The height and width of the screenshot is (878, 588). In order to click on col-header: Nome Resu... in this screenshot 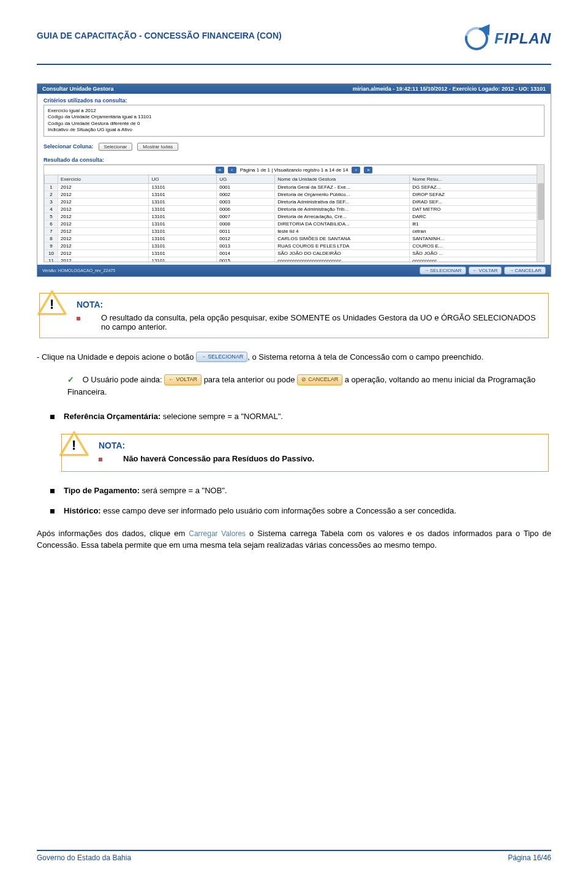, I will do `click(477, 179)`.